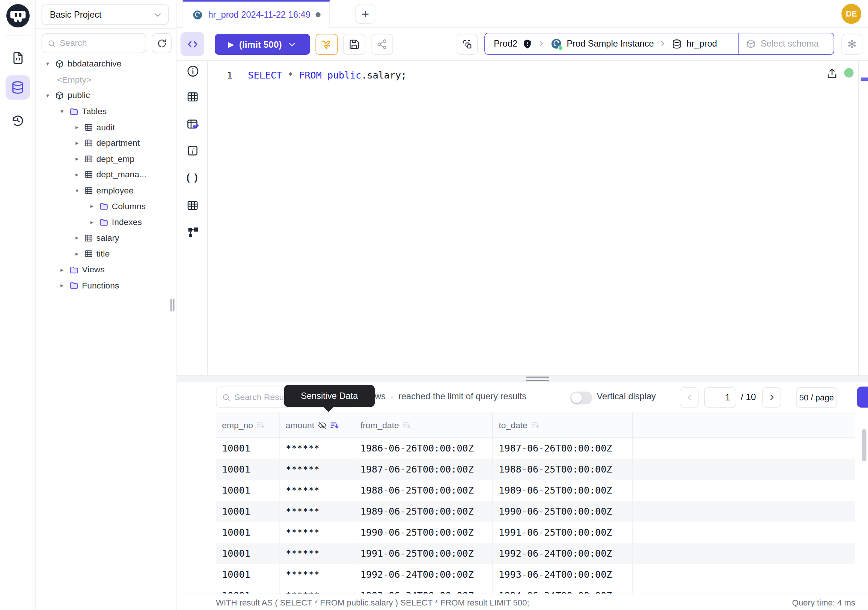 The width and height of the screenshot is (868, 610). Describe the element at coordinates (162, 43) in the screenshot. I see `refresh-button` at that location.